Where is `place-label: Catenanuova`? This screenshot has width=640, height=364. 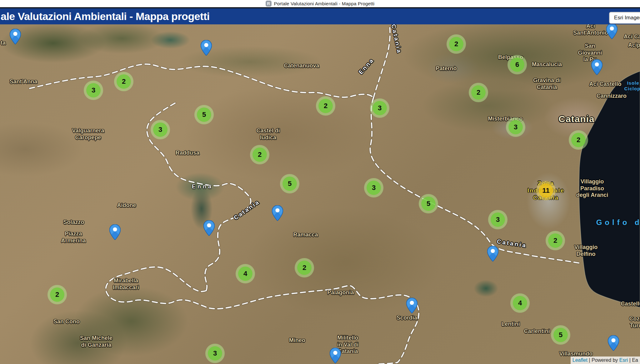 place-label: Catenanuova is located at coordinates (301, 66).